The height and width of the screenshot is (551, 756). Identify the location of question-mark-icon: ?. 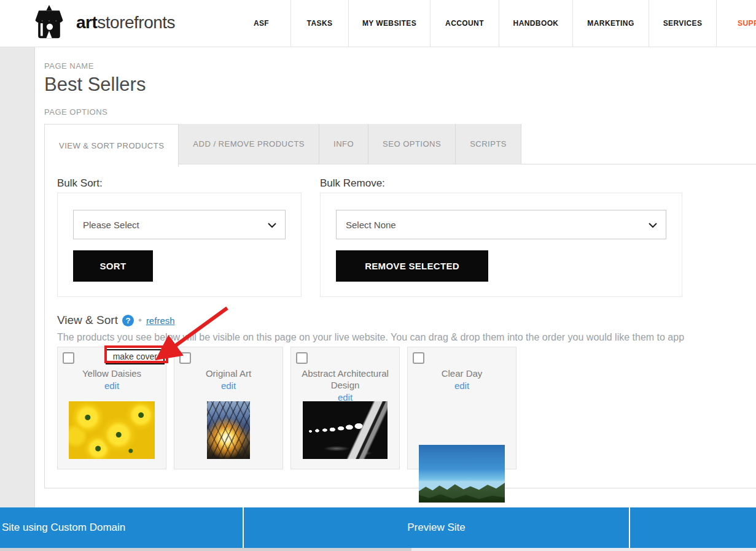
(128, 320).